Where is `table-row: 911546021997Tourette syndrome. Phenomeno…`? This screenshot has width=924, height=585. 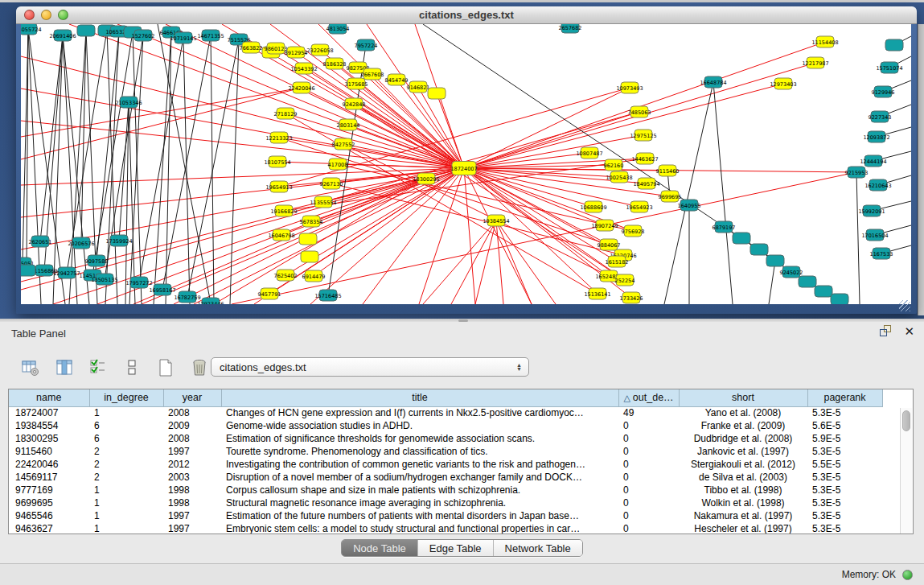
table-row: 911546021997Tourette syndrome. Phenomeno… is located at coordinates (446, 451).